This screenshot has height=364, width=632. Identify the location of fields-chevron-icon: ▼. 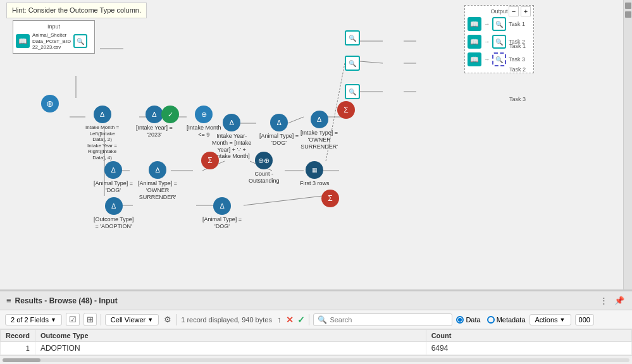
(53, 320).